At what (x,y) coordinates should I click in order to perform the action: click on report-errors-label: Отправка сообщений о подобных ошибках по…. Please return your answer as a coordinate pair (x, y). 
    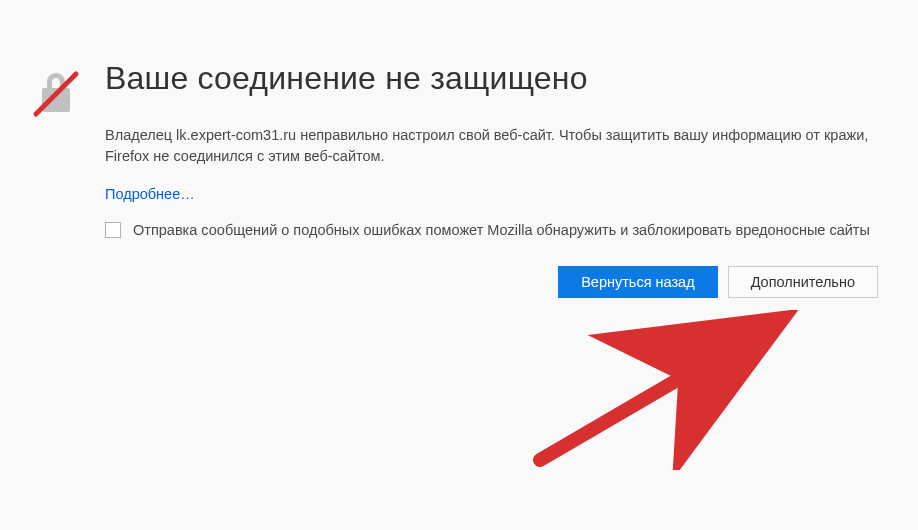
    Looking at the image, I should click on (502, 230).